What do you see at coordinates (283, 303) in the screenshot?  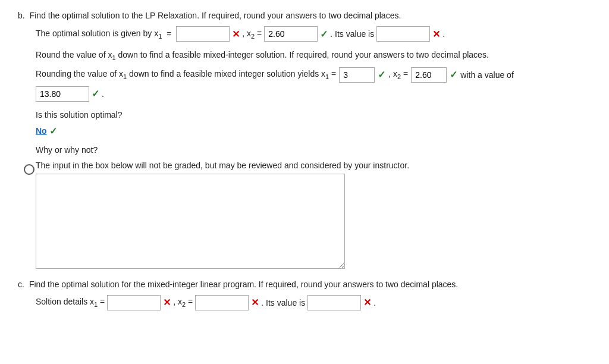 I see `c-its-value: . Its value is` at bounding box center [283, 303].